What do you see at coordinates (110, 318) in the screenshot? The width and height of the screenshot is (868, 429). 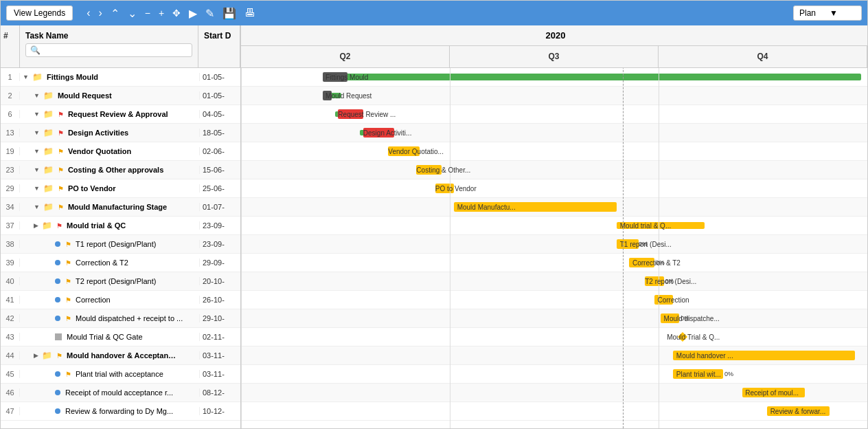 I see `row-name: ⚑Mould dispatched + receipt to ...` at bounding box center [110, 318].